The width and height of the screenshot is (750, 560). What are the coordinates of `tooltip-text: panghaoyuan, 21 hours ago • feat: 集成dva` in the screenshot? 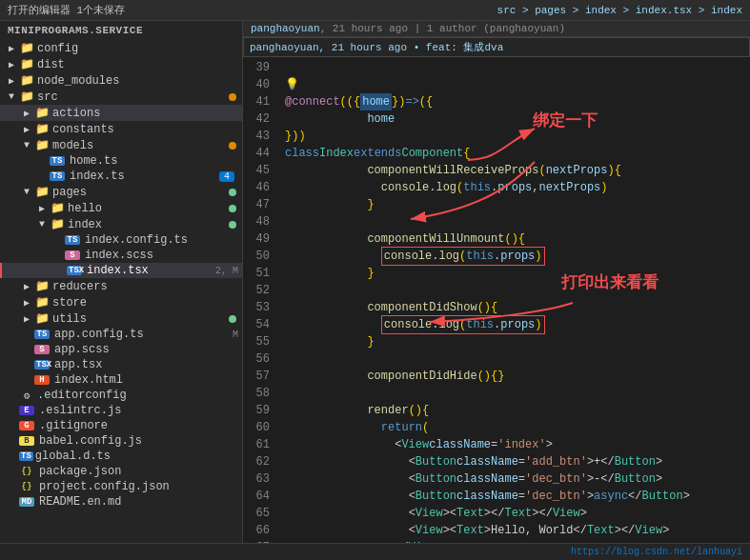 It's located at (376, 48).